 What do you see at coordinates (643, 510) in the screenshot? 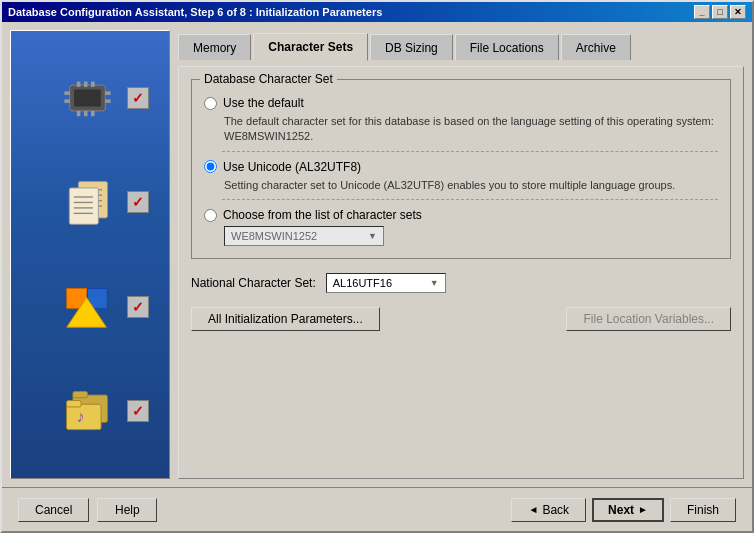
I see `next-arrow-icon: ►` at bounding box center [643, 510].